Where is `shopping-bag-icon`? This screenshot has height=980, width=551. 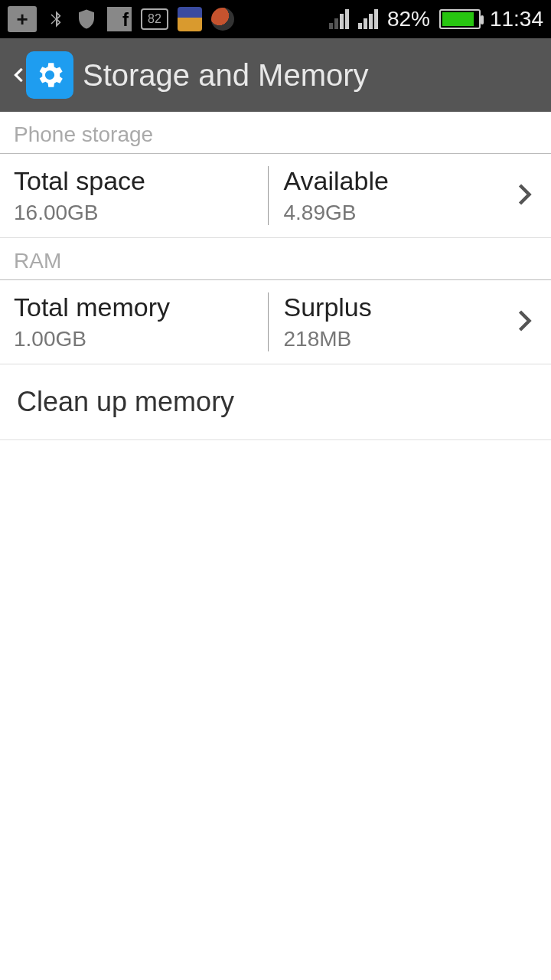
shopping-bag-icon is located at coordinates (190, 19).